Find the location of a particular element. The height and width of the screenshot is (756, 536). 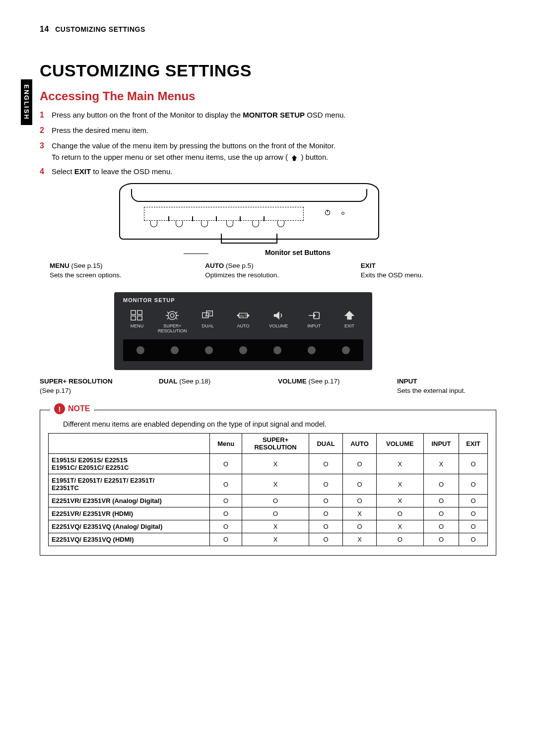

model-cell: E2251VQ/ E2351VQ (HDMI) is located at coordinates (129, 540).